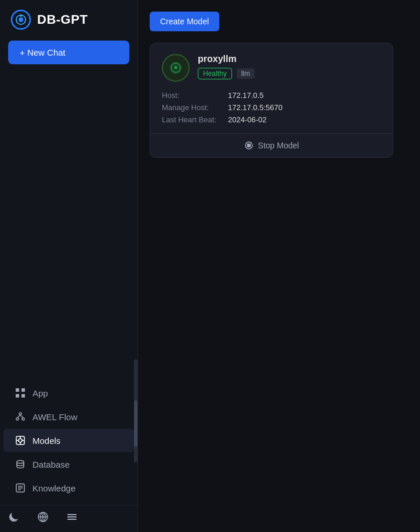 This screenshot has height=532, width=420. I want to click on app-icon, so click(20, 393).